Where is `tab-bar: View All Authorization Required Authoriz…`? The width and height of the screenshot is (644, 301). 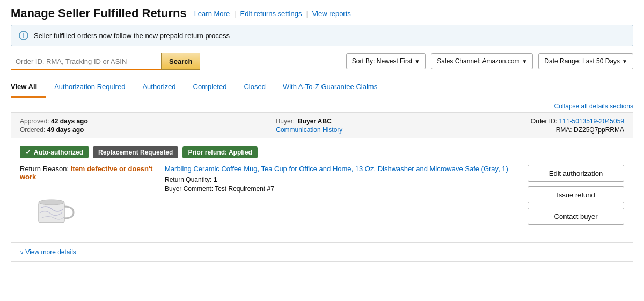
tab-bar: View All Authorization Required Authoriz… is located at coordinates (322, 88).